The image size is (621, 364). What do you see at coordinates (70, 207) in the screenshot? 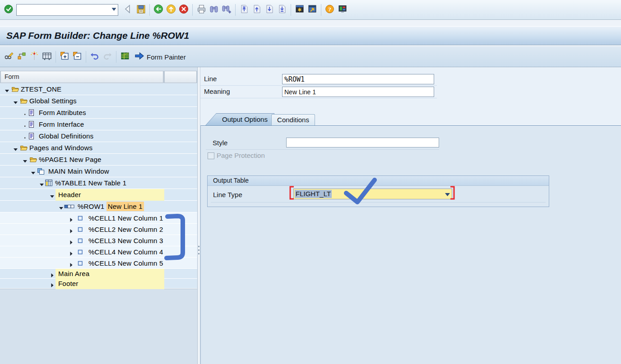
I see `row-icon` at bounding box center [70, 207].